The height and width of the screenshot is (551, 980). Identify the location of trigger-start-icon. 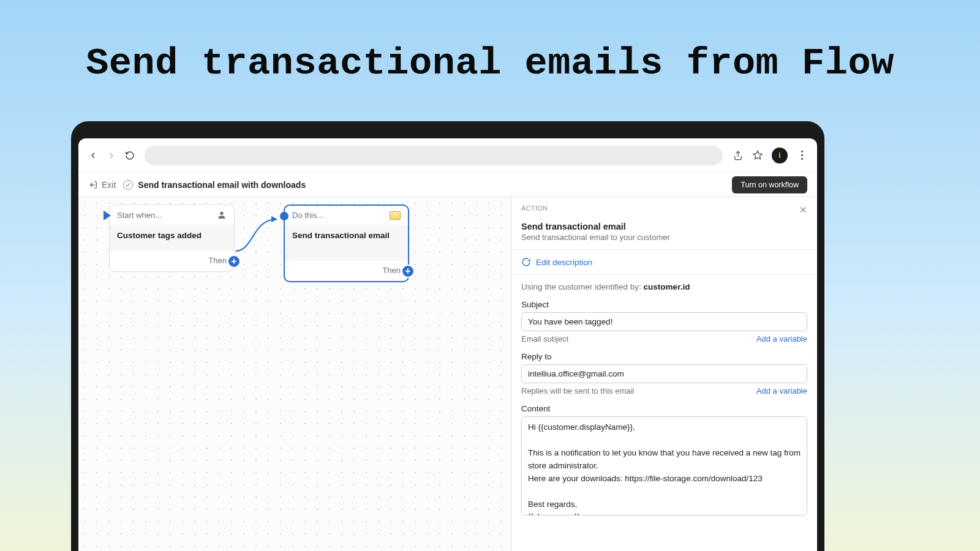
(107, 216).